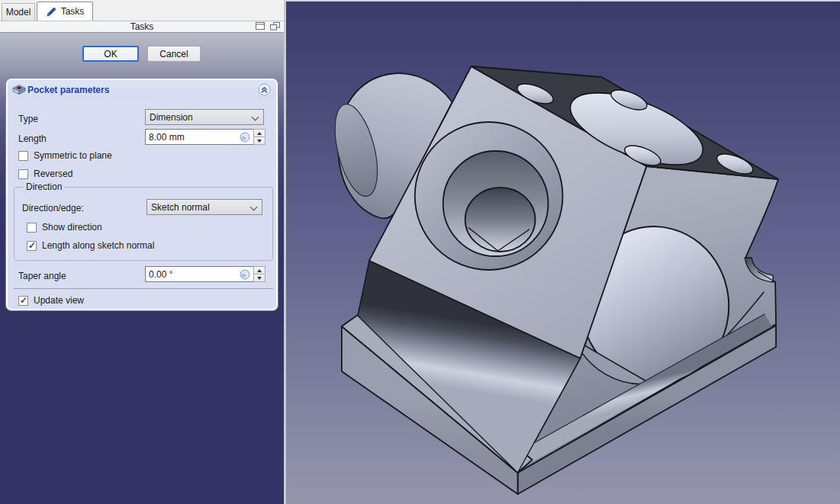 The width and height of the screenshot is (840, 504). I want to click on symmetric-checkbox-row: Symmetric to plane, so click(66, 156).